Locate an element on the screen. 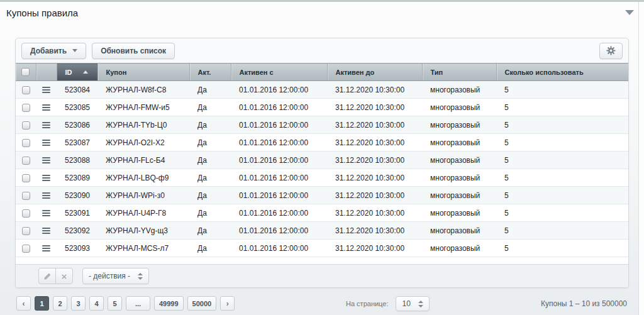  table-row: 523088 ЖУРНАЛ-FLc-Б4 Да 01.01.2016 12:00… is located at coordinates (322, 160).